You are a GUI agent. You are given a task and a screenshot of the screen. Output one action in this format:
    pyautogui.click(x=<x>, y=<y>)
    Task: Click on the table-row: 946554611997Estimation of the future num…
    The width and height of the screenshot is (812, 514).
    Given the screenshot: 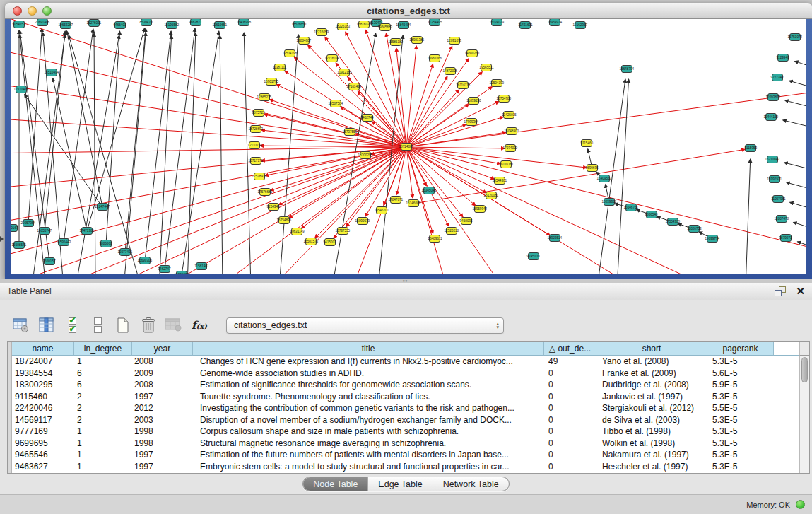 What is the action you would take?
    pyautogui.click(x=406, y=455)
    